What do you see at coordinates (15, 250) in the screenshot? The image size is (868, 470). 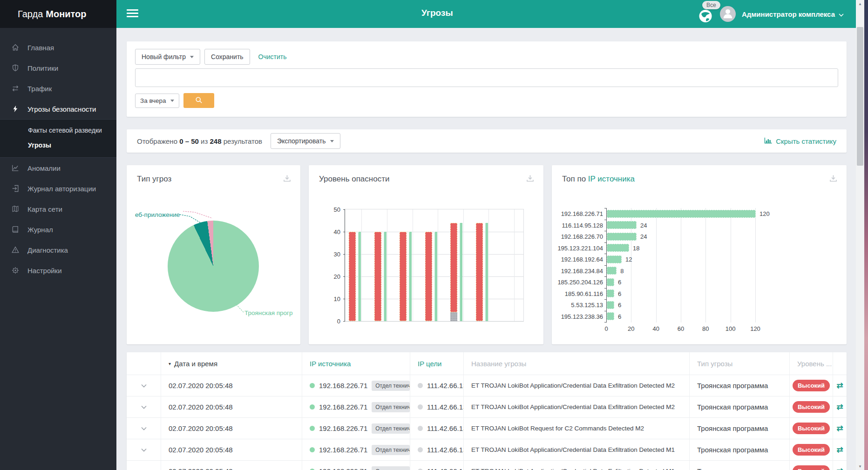 I see `diagnostics-icon` at bounding box center [15, 250].